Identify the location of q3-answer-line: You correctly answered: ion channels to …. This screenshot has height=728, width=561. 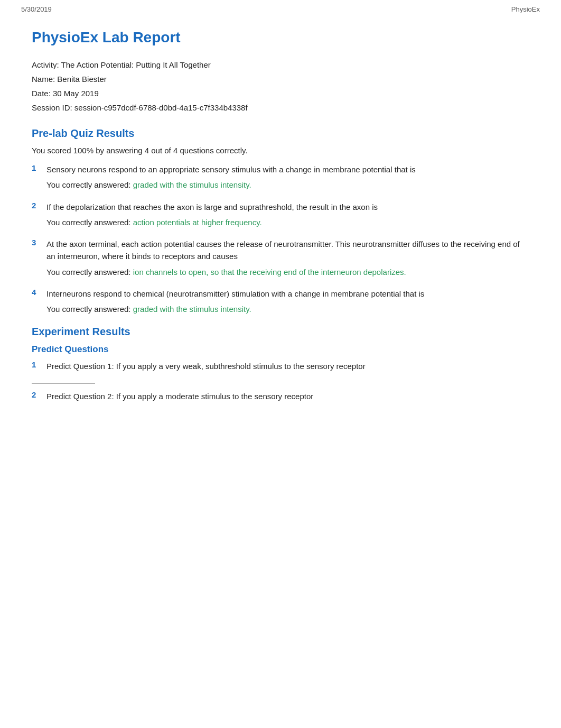
(288, 272).